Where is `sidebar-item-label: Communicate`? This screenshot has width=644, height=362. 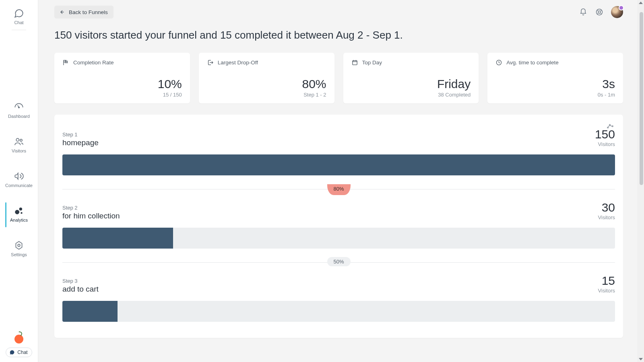
sidebar-item-label: Communicate is located at coordinates (19, 185).